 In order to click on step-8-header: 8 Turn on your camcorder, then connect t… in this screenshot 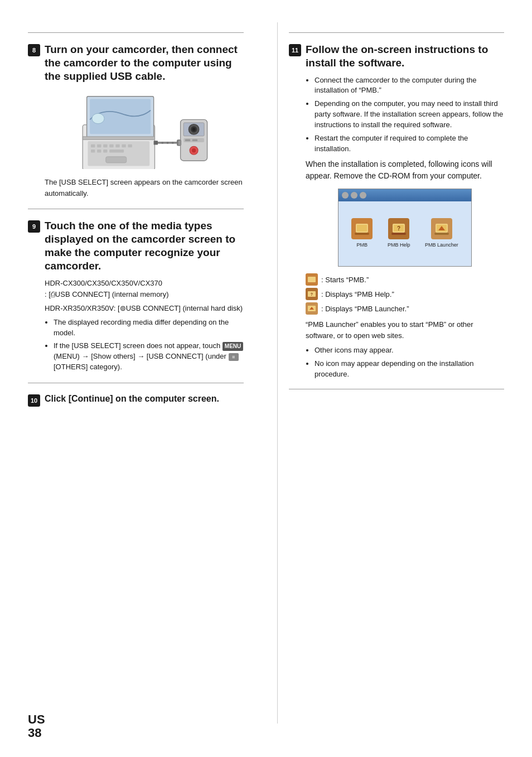, I will do `click(136, 62)`.